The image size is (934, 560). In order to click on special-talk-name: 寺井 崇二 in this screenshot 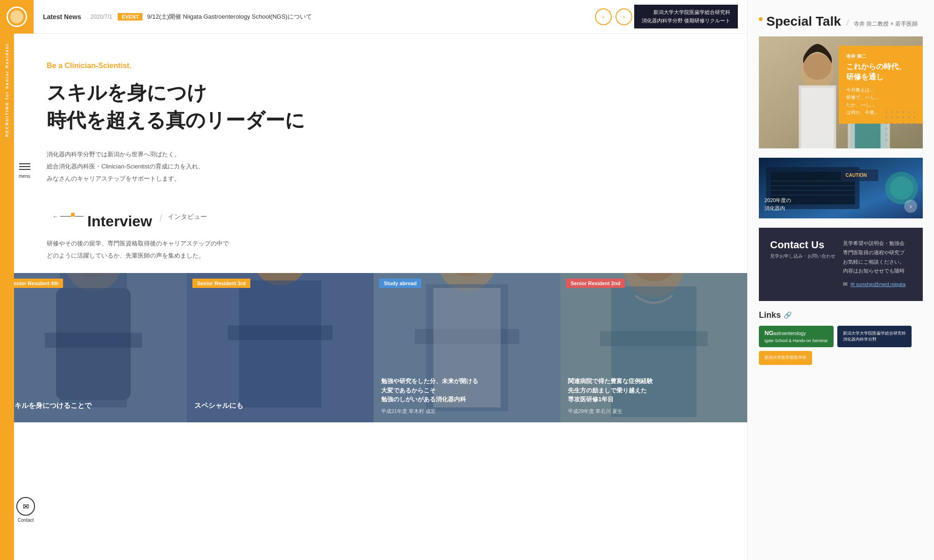, I will do `click(881, 56)`.